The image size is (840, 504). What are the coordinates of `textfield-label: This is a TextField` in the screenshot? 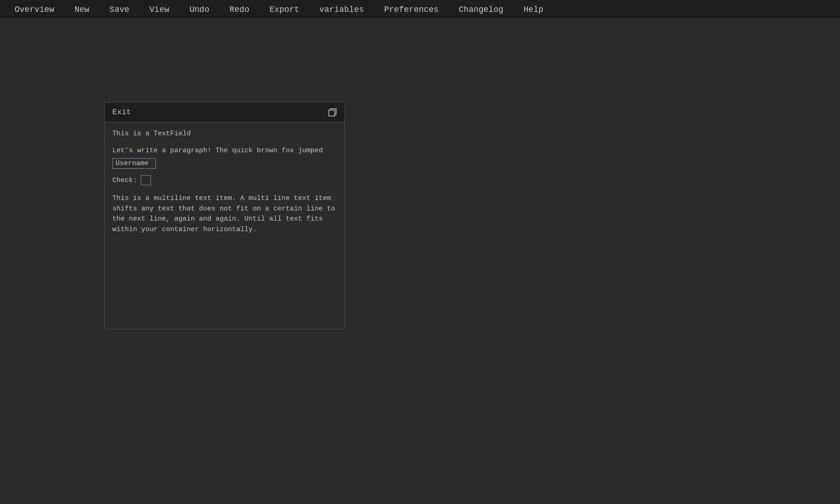 It's located at (225, 134).